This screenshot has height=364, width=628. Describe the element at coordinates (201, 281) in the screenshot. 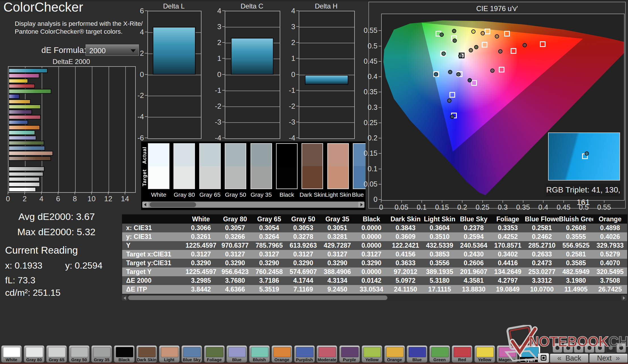

I see `table-cell: 3.2985` at that location.